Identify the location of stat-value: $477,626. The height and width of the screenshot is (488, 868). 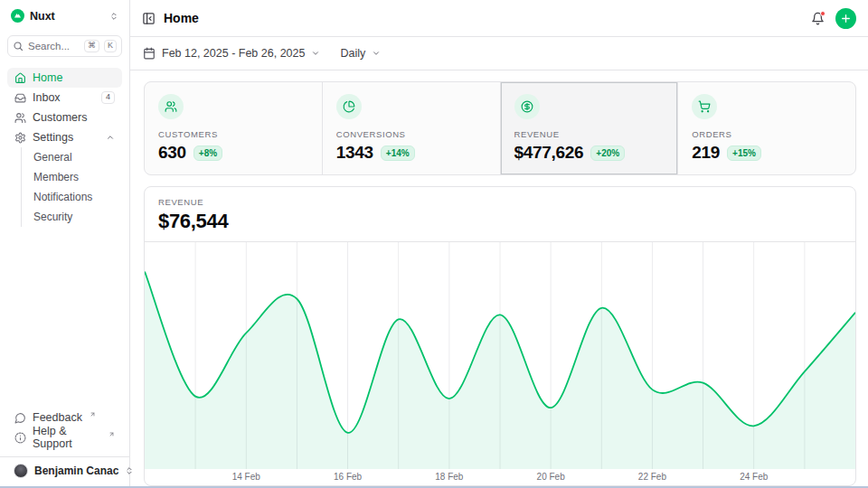
(550, 153).